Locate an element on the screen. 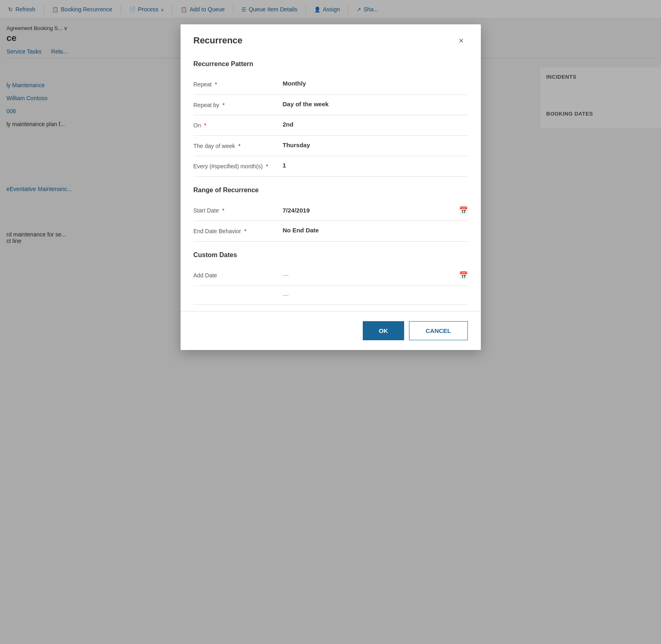 The height and width of the screenshot is (644, 661). add-date-calendar-icon: 📅 is located at coordinates (463, 275).